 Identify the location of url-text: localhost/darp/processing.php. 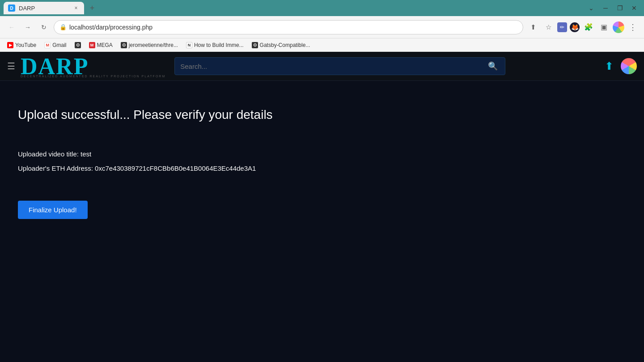
(293, 27).